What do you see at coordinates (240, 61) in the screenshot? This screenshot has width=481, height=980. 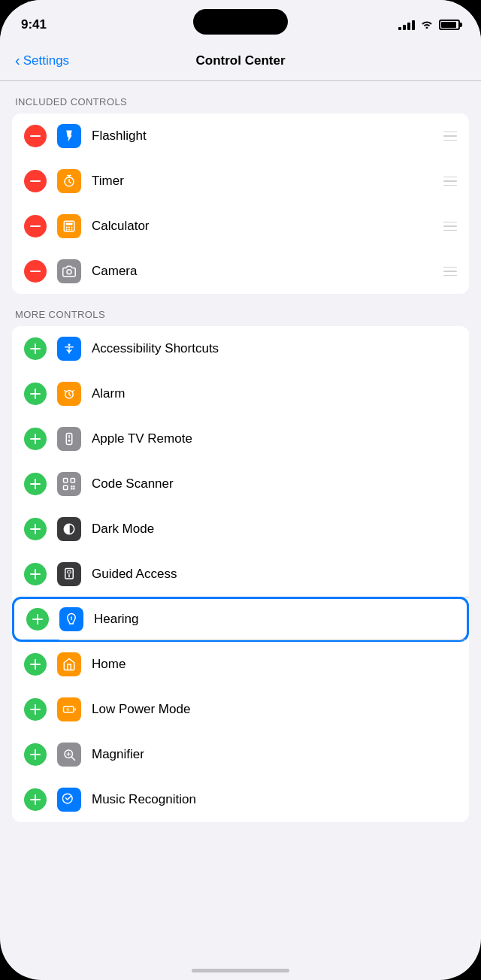 I see `nav-bar: ‹ Settings Control Center` at bounding box center [240, 61].